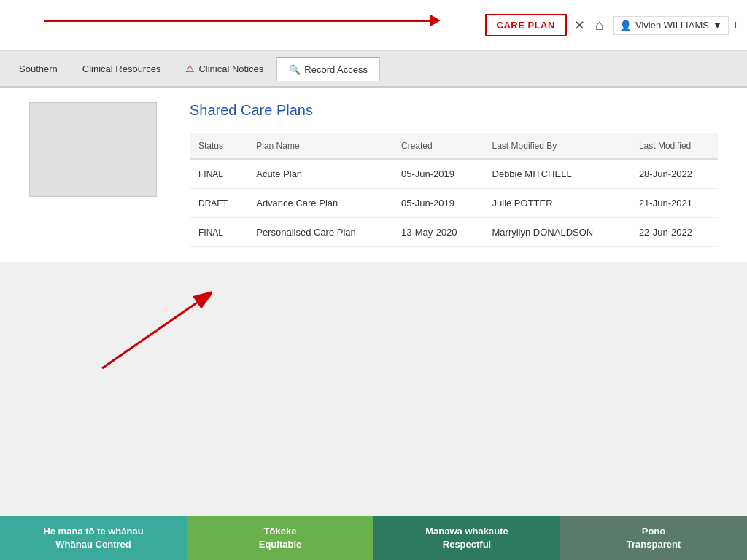  I want to click on sidebar-item-record-access: 🔍 Record Access, so click(328, 69).